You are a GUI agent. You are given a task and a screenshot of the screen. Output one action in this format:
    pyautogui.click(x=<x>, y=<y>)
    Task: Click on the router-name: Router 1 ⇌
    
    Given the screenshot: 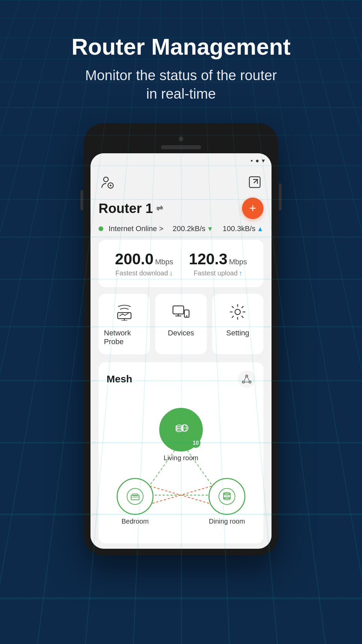 What is the action you would take?
    pyautogui.click(x=131, y=209)
    